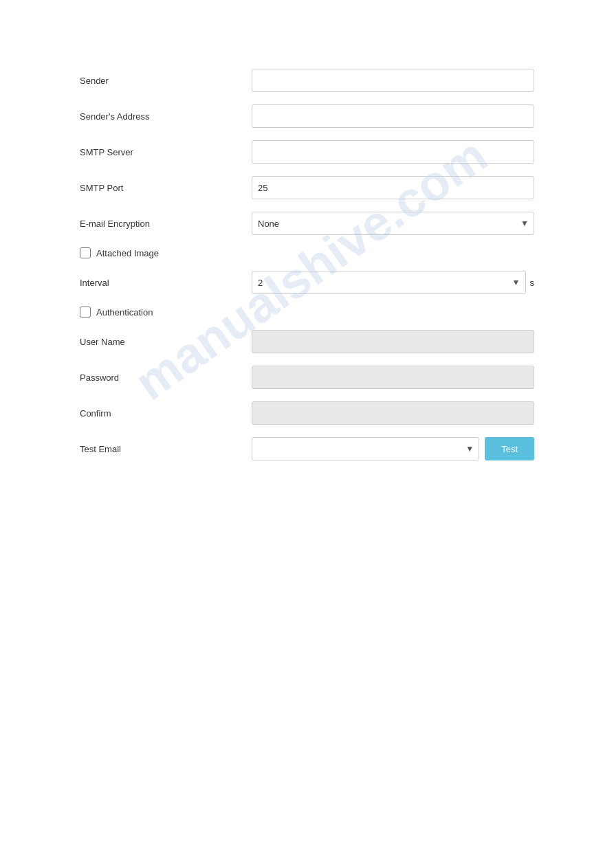  Describe the element at coordinates (389, 282) in the screenshot. I see `interval-select: 1 2 3 5 10 15 30` at that location.